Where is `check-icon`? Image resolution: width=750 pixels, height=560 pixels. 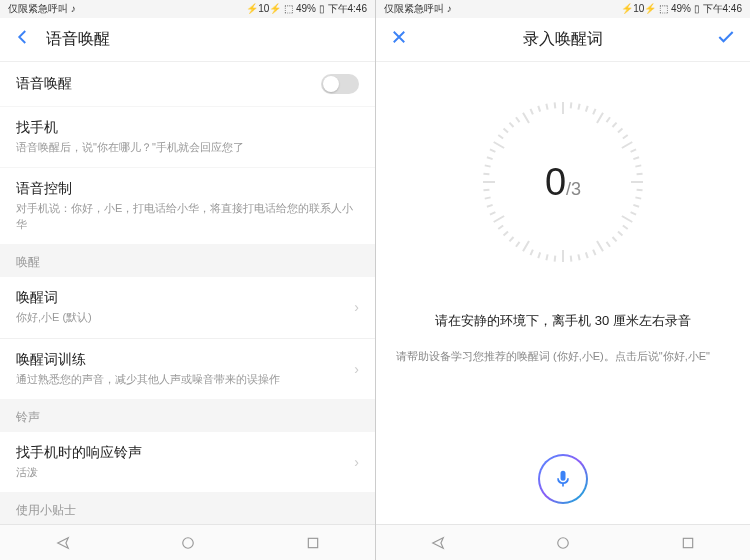
check-icon is located at coordinates (726, 40).